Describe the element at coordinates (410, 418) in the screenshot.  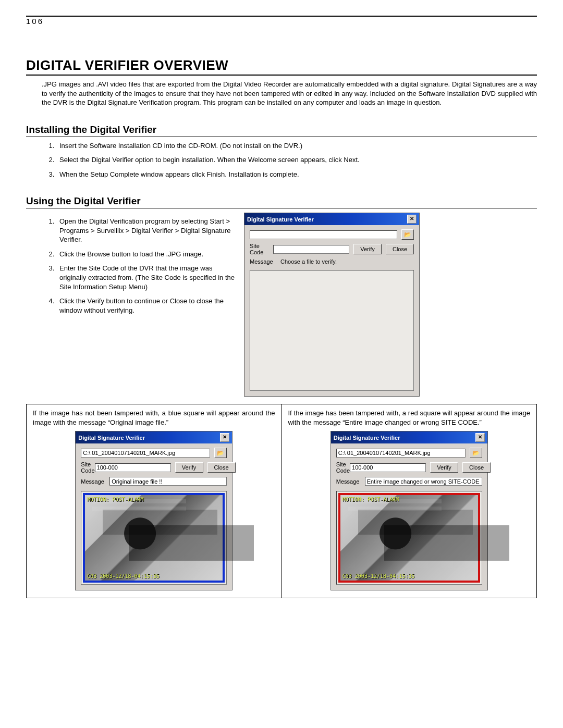
I see `bad-result-description: If the image has been tampered with, a r…` at that location.